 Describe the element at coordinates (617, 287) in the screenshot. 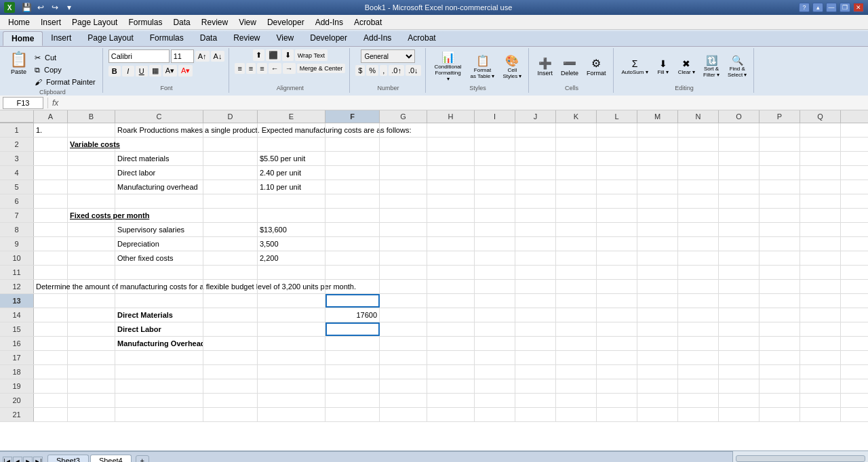

I see `cell-l12` at that location.